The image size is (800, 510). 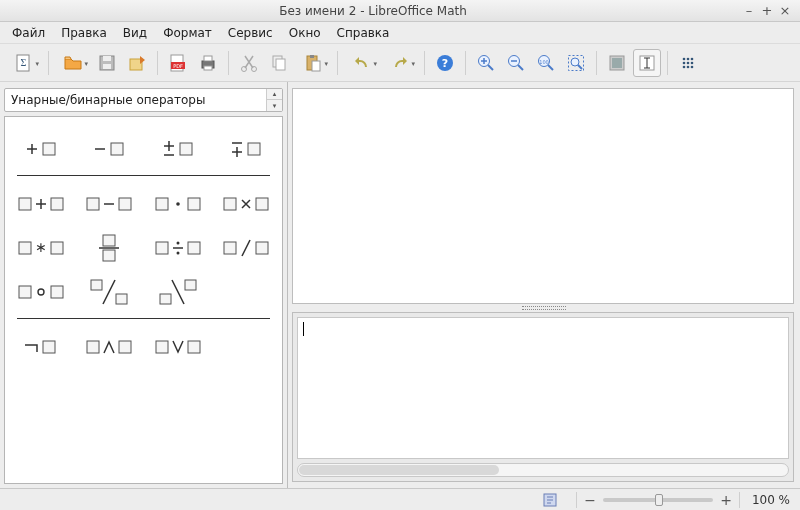 I want to click on op-minus-a, so click(x=109, y=149).